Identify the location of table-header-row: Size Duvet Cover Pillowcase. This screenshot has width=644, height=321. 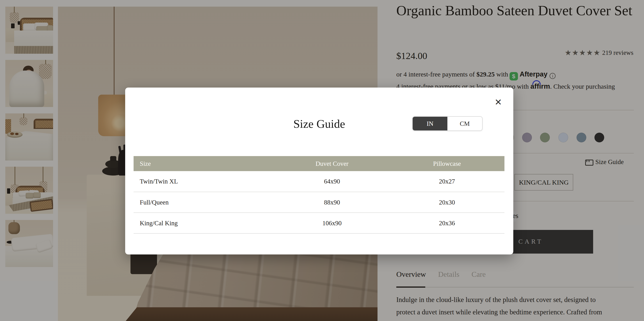
(319, 164).